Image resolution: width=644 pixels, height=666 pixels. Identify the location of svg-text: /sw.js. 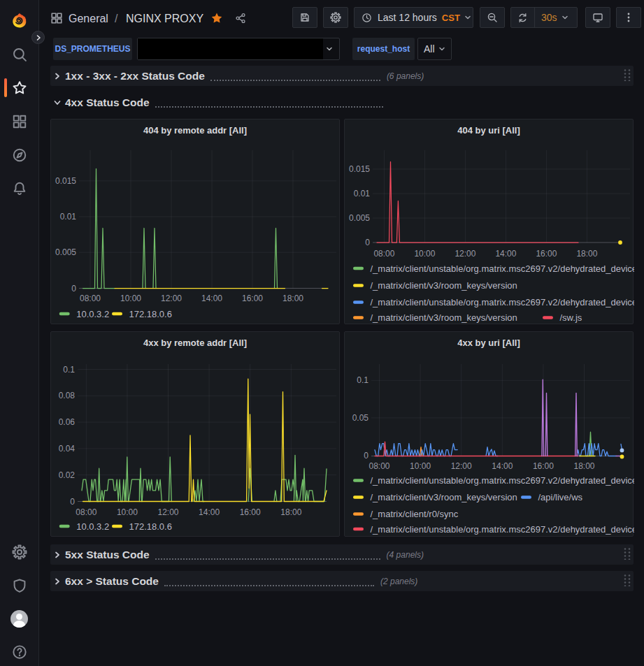
(571, 317).